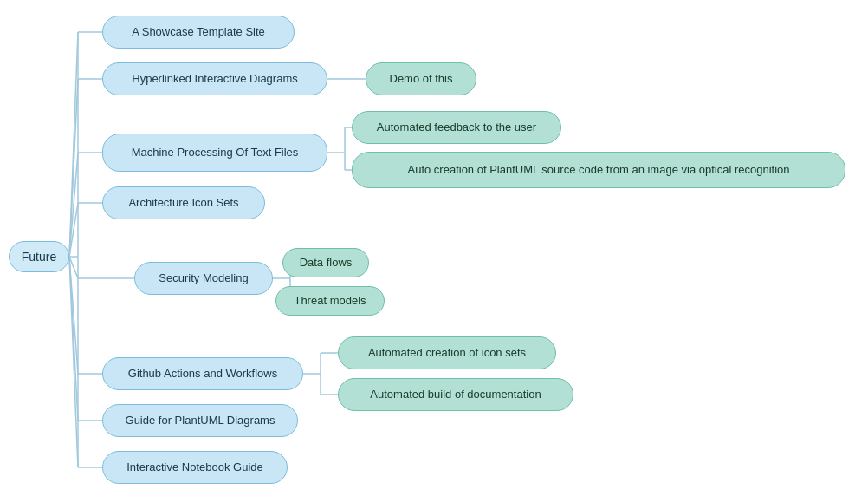 The height and width of the screenshot is (496, 868). What do you see at coordinates (195, 468) in the screenshot?
I see `node-notebook-label: Interactive Notebook Guide` at bounding box center [195, 468].